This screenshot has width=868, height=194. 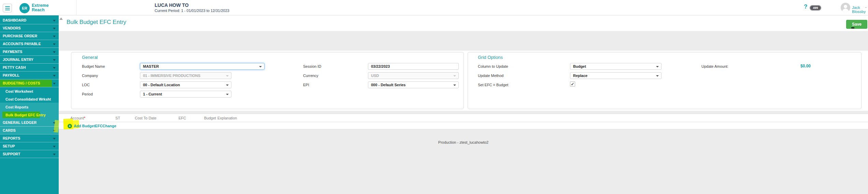 What do you see at coordinates (413, 66) in the screenshot?
I see `session-id-input: 03/22/2023` at bounding box center [413, 66].